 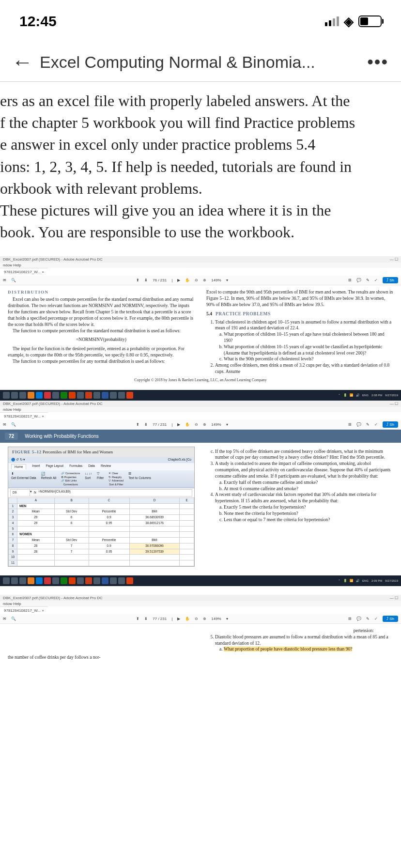 What do you see at coordinates (139, 479) in the screenshot?
I see `ribbon-textto: Text to Columns` at bounding box center [139, 479].